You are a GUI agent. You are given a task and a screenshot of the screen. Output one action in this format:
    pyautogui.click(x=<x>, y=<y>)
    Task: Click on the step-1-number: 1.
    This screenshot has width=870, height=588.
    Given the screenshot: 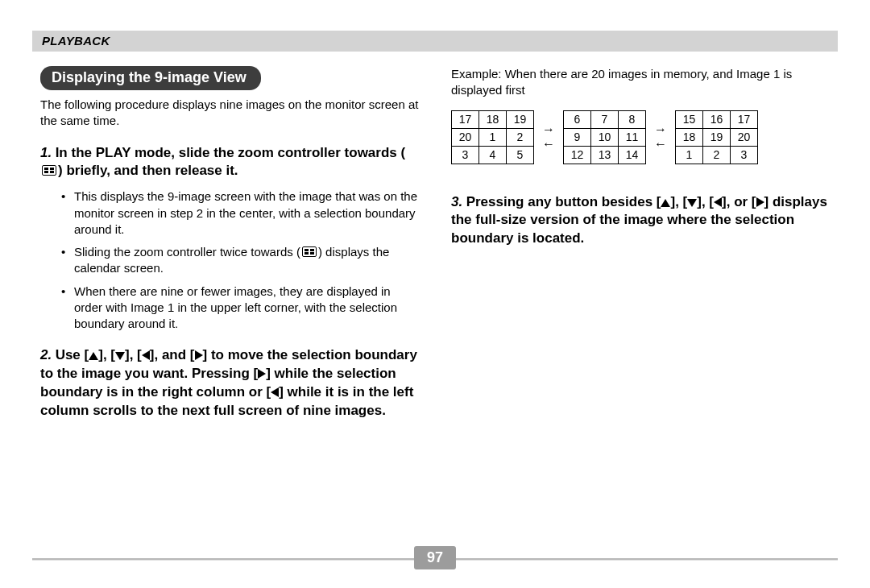 What is the action you would take?
    pyautogui.click(x=46, y=153)
    